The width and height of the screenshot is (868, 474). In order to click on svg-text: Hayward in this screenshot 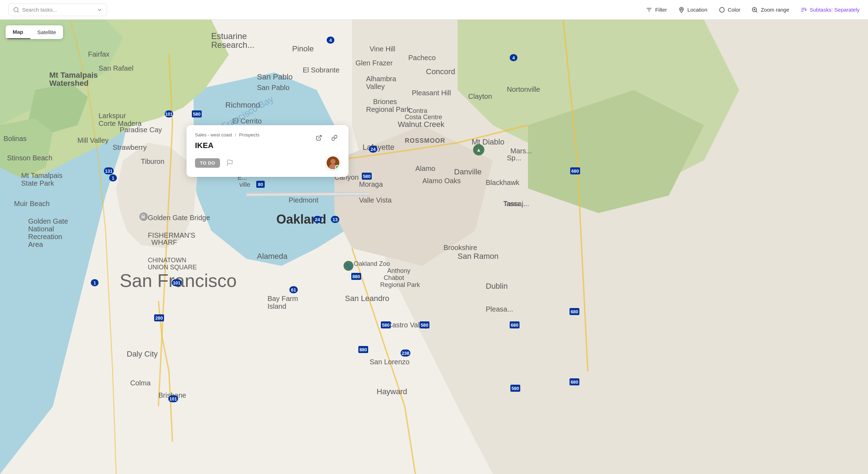, I will do `click(392, 392)`.